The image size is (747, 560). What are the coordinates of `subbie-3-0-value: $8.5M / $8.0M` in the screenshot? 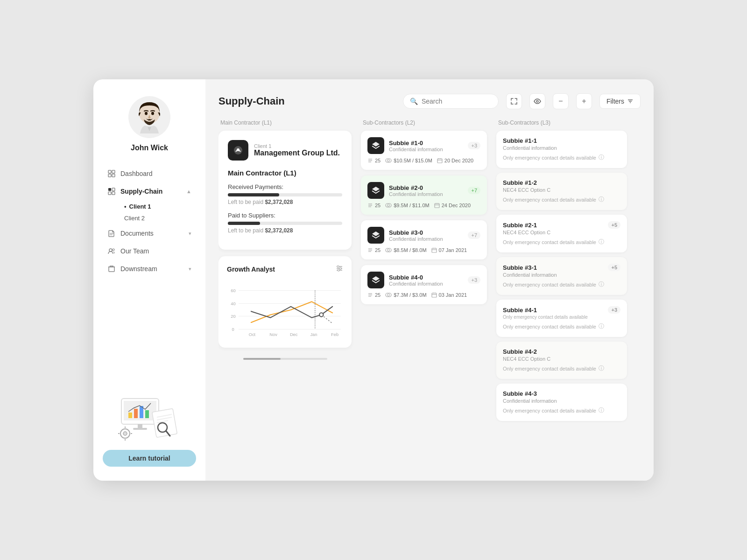 It's located at (406, 250).